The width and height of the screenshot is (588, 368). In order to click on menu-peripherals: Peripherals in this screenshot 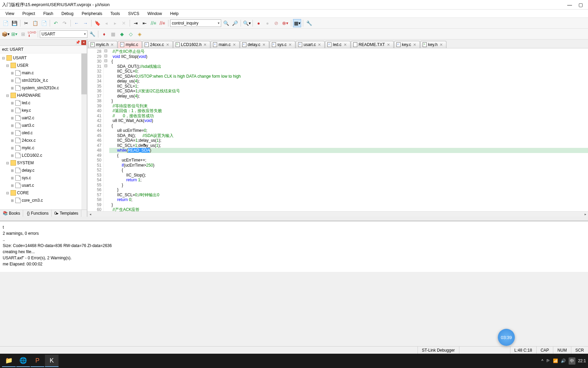, I will do `click(92, 14)`.